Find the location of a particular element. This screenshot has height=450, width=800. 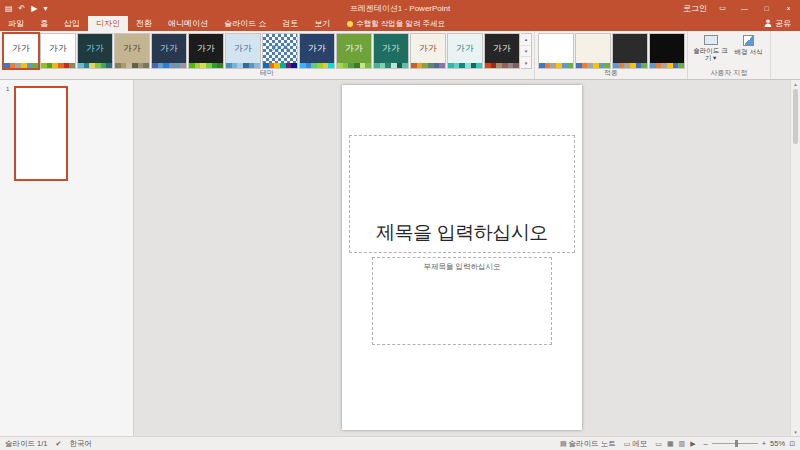

gallery-more-icon: ▾ is located at coordinates (526, 62).